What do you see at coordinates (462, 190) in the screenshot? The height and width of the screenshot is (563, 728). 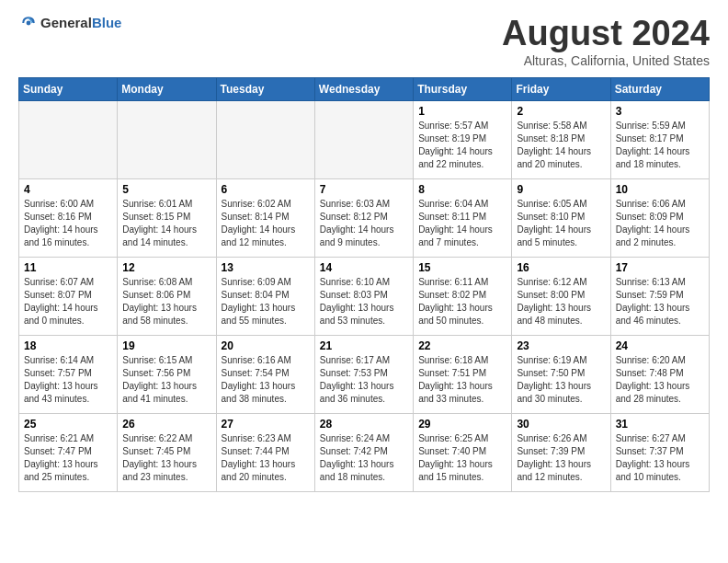 I see `day-number: 8` at bounding box center [462, 190].